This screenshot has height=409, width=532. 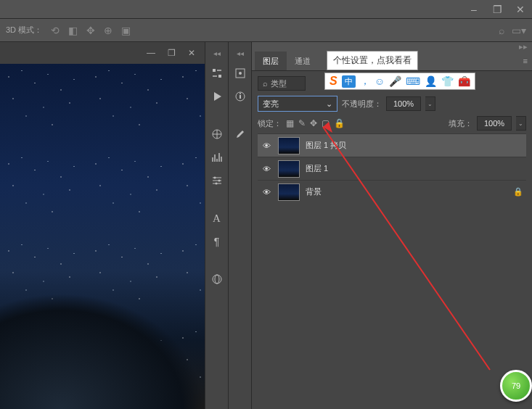 I want to click on layer-name: 图层 1 拷贝, so click(x=326, y=145).